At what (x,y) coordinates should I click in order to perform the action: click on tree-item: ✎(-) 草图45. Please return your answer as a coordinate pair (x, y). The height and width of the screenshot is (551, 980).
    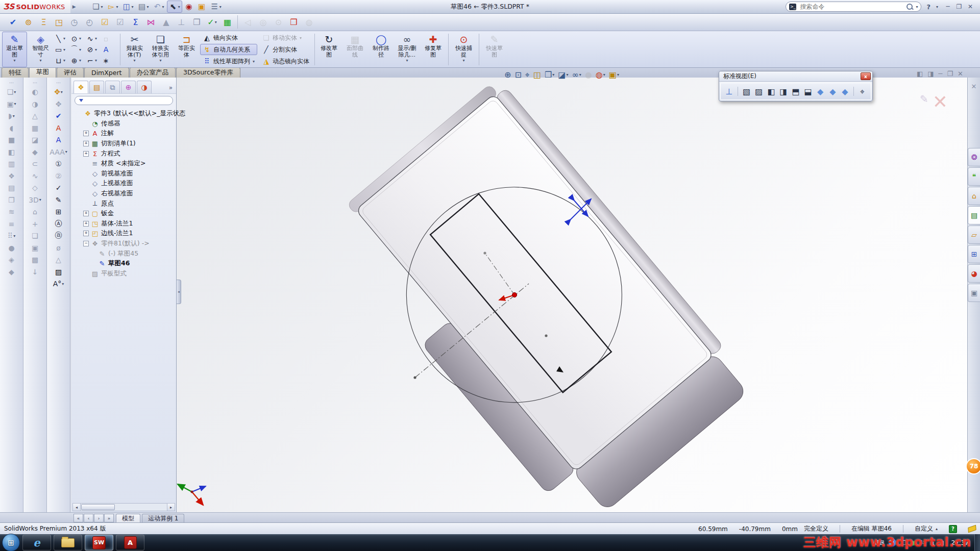
    Looking at the image, I should click on (125, 254).